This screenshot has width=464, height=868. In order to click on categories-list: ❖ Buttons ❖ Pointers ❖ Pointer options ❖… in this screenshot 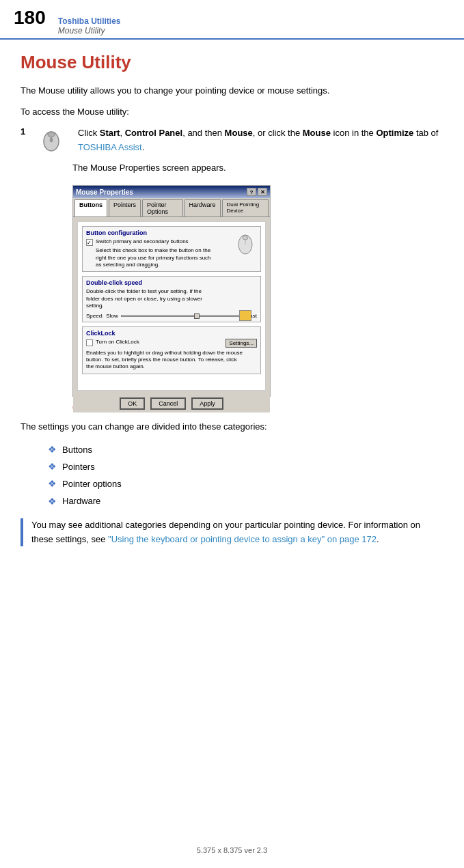, I will do `click(246, 475)`.